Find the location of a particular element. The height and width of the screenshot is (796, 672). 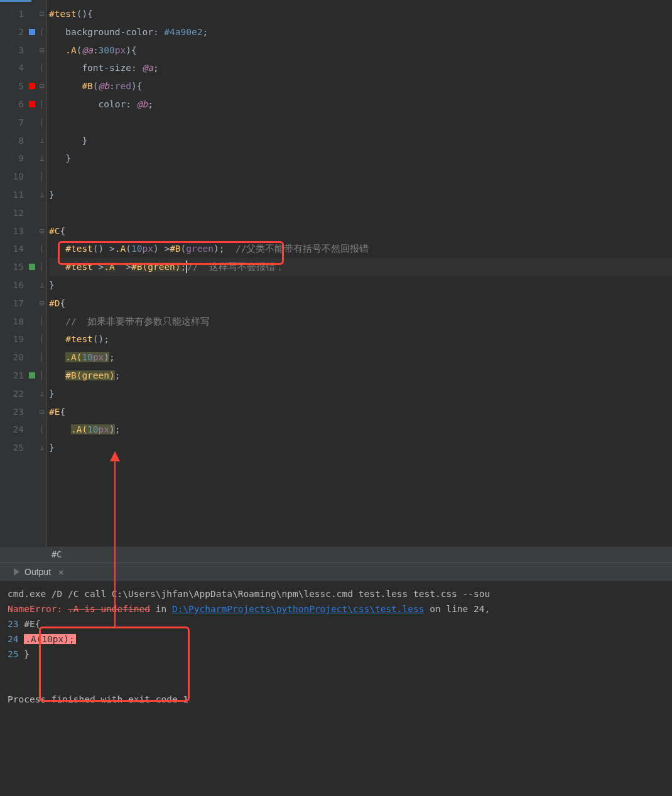

output-panel-header: Output ✕ is located at coordinates (336, 572).